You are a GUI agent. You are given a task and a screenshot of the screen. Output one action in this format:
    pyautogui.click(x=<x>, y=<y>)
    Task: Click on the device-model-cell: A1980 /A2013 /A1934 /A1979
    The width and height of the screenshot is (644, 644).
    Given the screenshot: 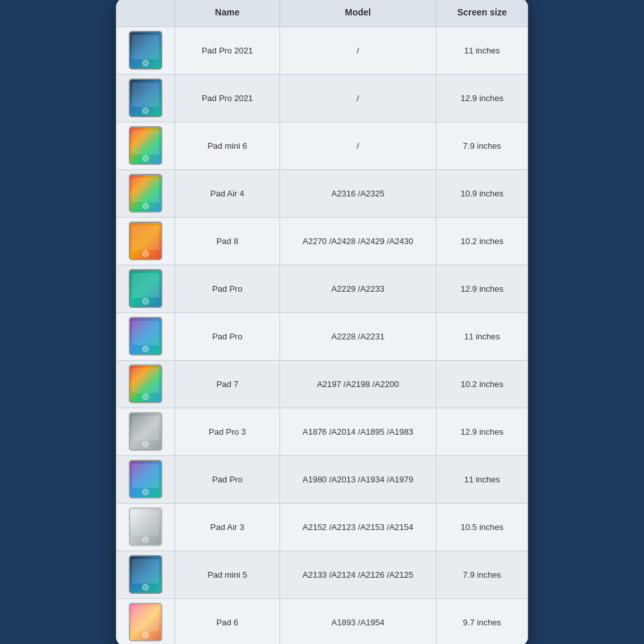 What is the action you would take?
    pyautogui.click(x=358, y=480)
    